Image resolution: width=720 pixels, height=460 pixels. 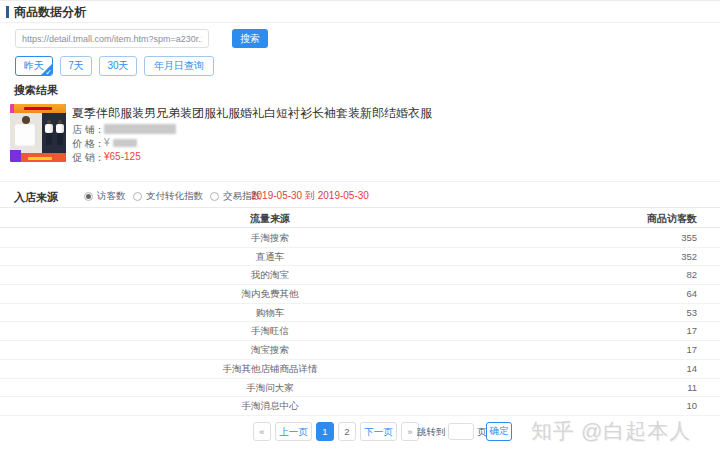 I want to click on title-accent-bar, so click(x=8, y=12).